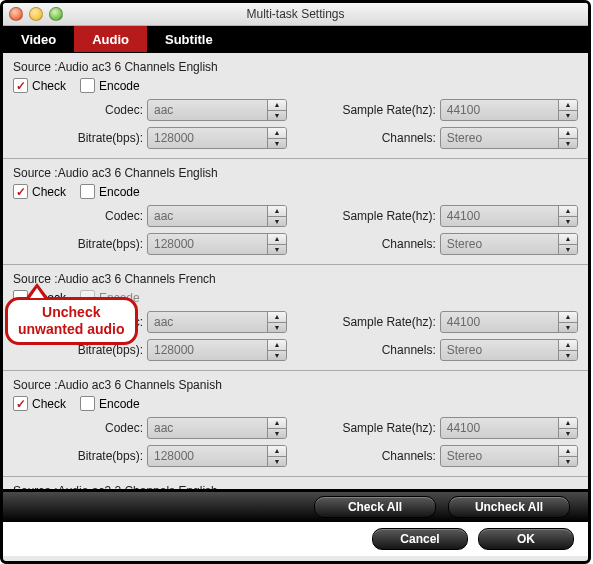  I want to click on minimize-icon, so click(36, 14).